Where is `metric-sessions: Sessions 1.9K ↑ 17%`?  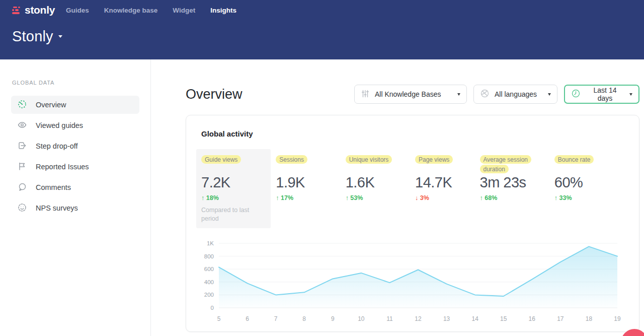
metric-sessions: Sessions 1.9K ↑ 17% is located at coordinates (305, 188).